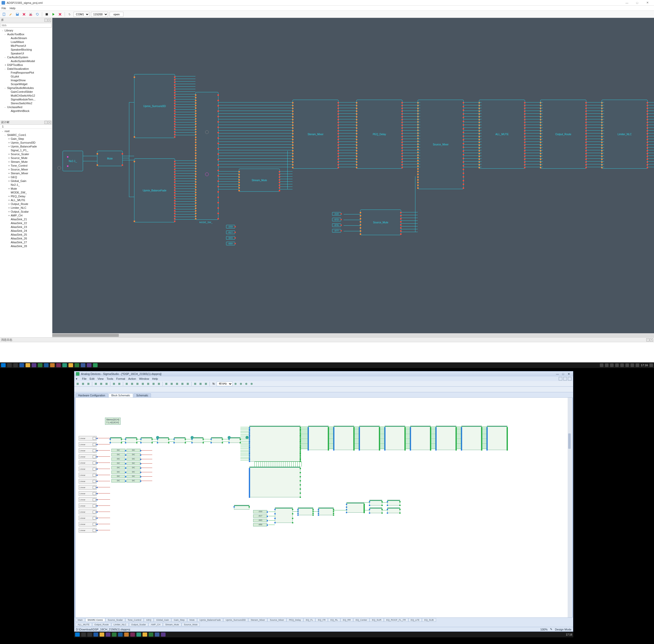  Describe the element at coordinates (26, 46) in the screenshot. I see `tree-item: MicPhoneUI` at that location.